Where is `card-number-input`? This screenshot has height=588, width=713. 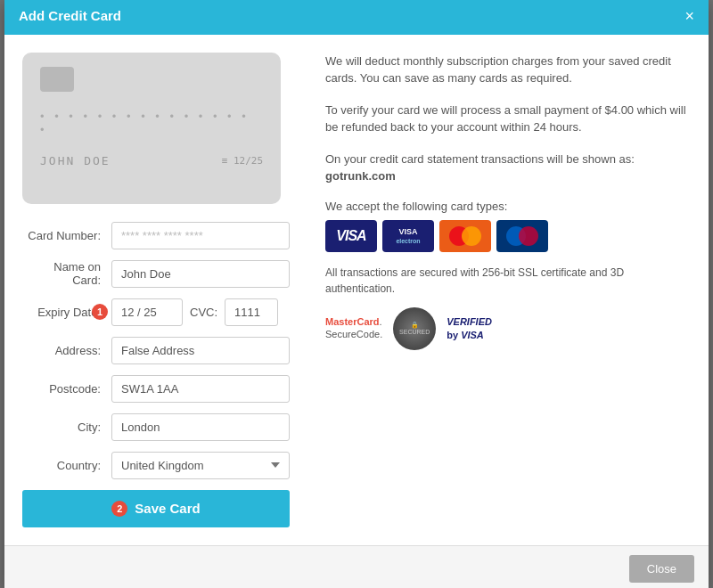 card-number-input is located at coordinates (201, 235).